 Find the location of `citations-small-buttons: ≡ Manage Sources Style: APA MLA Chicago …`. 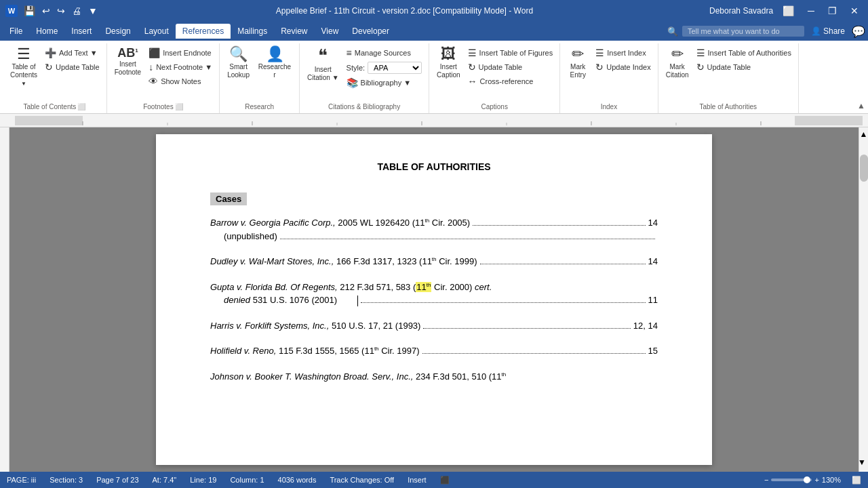

citations-small-buttons: ≡ Manage Sources Style: APA MLA Chicago … is located at coordinates (384, 67).